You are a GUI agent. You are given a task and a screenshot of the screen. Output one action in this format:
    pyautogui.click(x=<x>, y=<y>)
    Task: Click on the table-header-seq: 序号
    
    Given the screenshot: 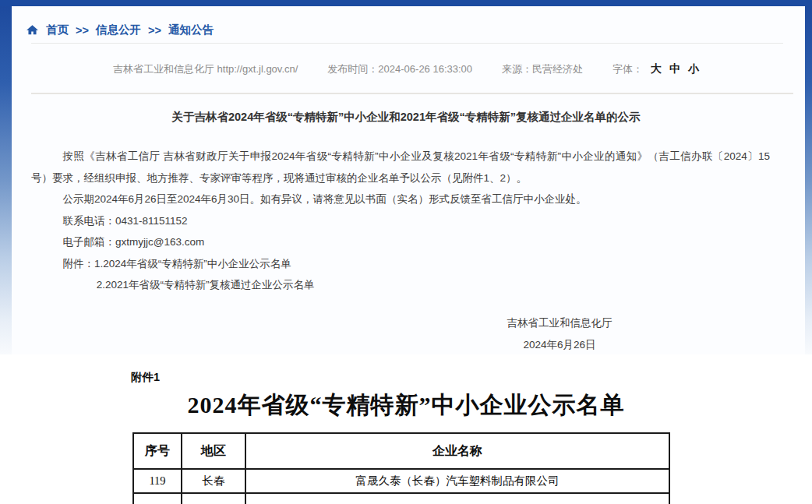 What is the action you would take?
    pyautogui.click(x=157, y=451)
    